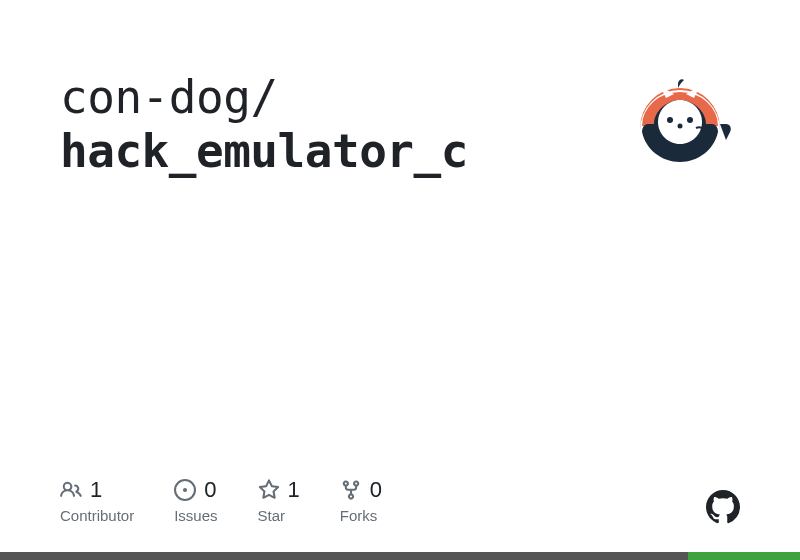  Describe the element at coordinates (71, 490) in the screenshot. I see `people-icon` at that location.